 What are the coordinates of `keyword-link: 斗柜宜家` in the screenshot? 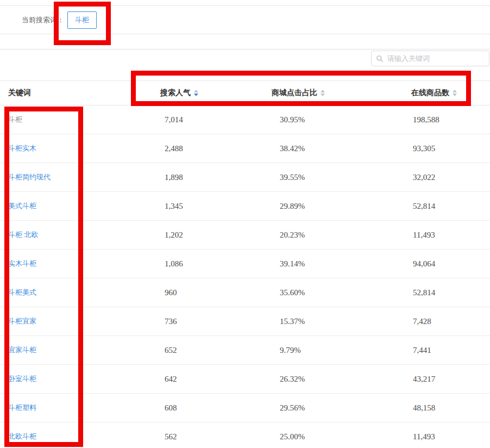 It's located at (84, 321).